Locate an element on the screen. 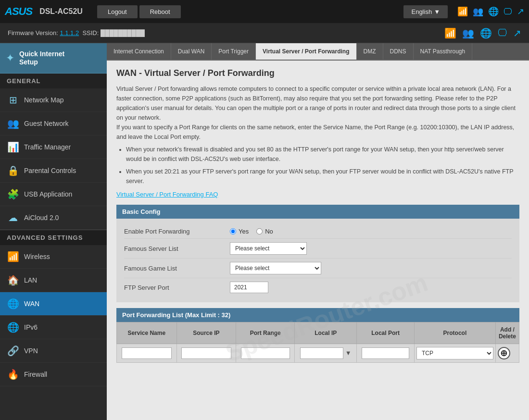 The height and width of the screenshot is (420, 529). col-port-range: Port Range is located at coordinates (265, 334).